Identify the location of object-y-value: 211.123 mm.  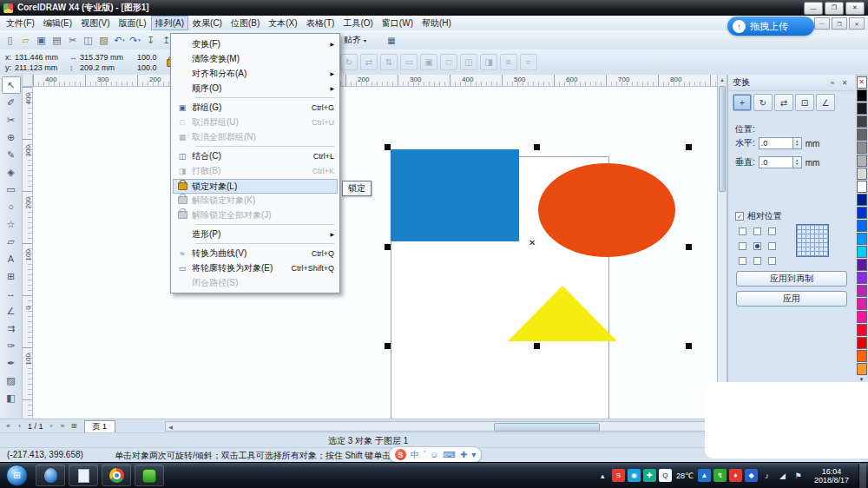
(36, 68).